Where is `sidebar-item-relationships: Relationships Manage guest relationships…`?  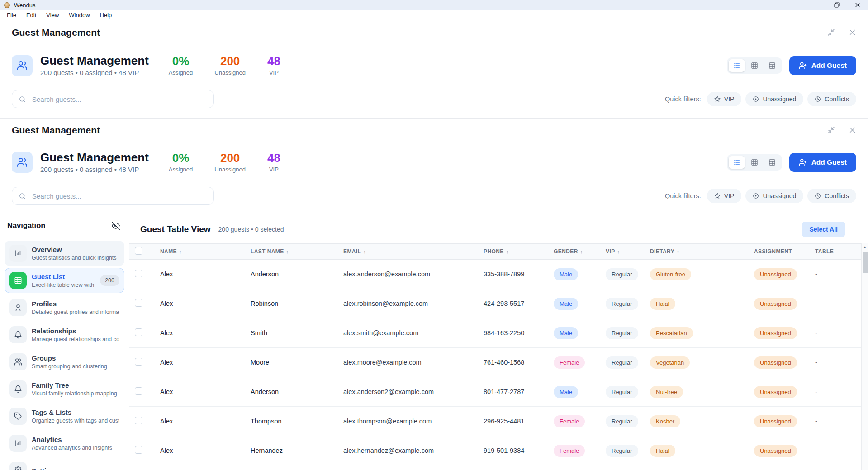 sidebar-item-relationships: Relationships Manage guest relationships… is located at coordinates (64, 335).